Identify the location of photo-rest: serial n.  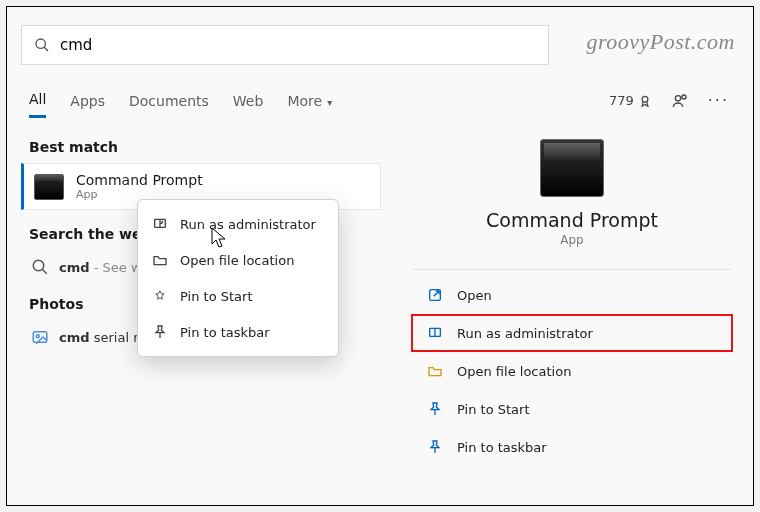
(116, 338).